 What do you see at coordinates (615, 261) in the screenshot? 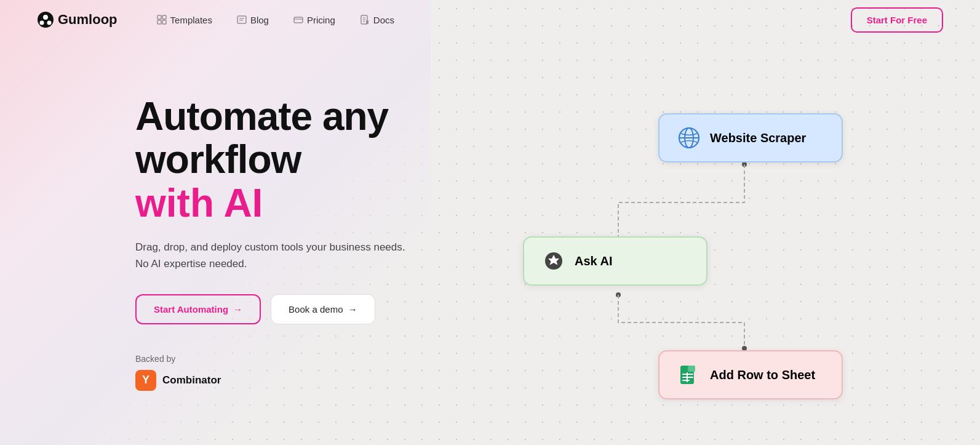
I see `node-ask-ai: Ask AI` at bounding box center [615, 261].